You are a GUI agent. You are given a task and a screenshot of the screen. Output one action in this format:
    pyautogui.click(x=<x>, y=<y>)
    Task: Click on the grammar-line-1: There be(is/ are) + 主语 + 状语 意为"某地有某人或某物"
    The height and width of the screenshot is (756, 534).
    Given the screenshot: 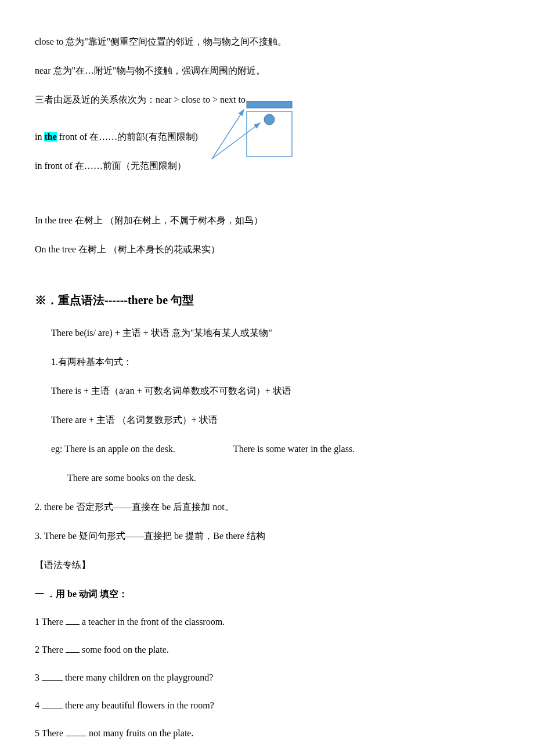 What is the action you would take?
    pyautogui.click(x=275, y=333)
    